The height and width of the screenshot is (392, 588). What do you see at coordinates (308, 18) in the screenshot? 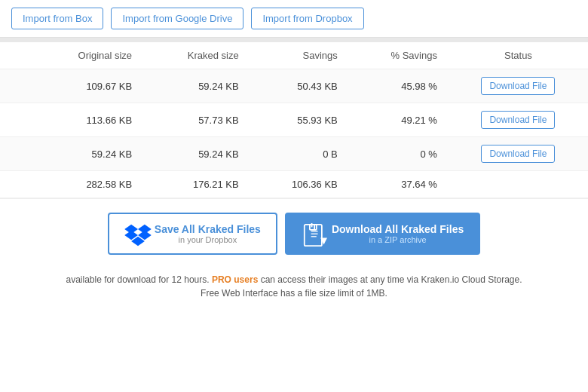
I see `import-dropbox-button: Import from Dropbox` at bounding box center [308, 18].